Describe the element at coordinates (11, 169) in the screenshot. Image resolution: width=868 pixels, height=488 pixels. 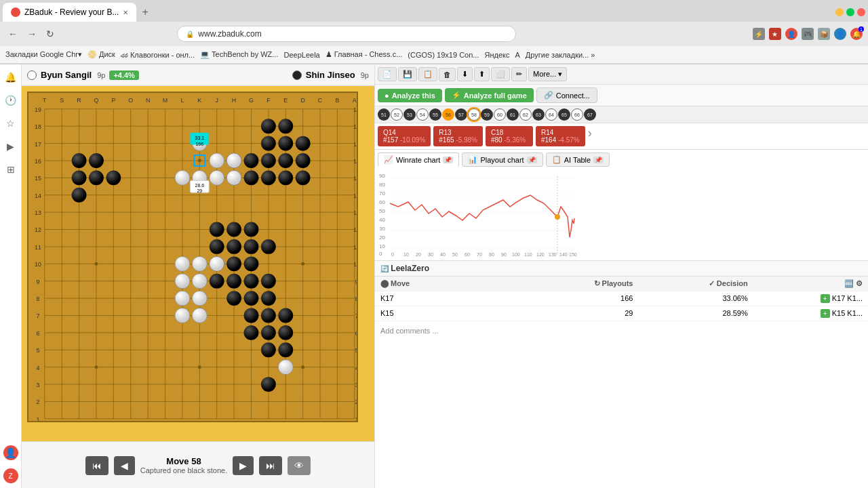
I see `sidebar-grid-icon: ⊞` at that location.